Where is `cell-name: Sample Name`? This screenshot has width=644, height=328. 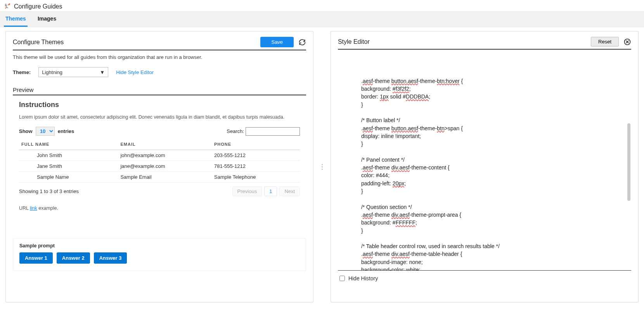
cell-name: Sample Name is located at coordinates (68, 177).